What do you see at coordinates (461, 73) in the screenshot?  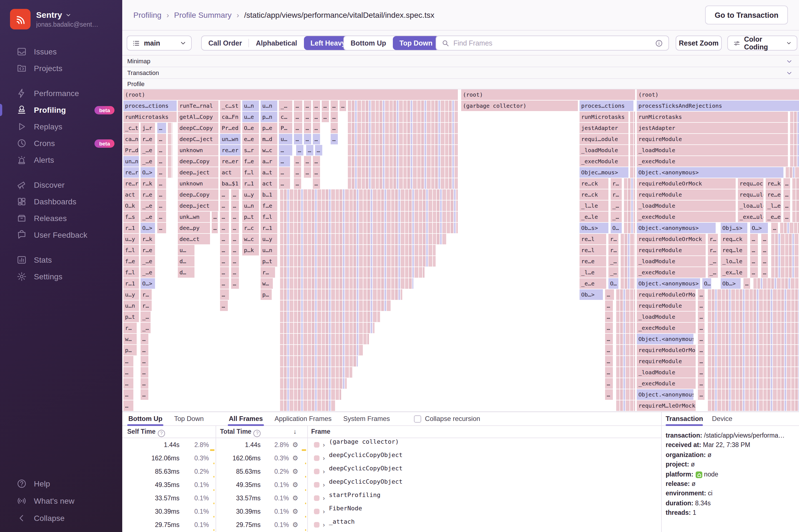 I see `transaction-layer-toggle: Transaction` at bounding box center [461, 73].